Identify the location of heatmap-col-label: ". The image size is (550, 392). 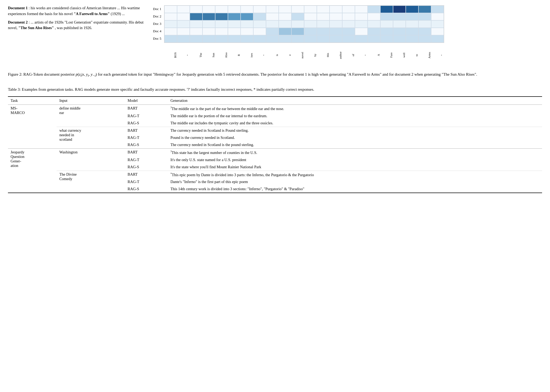
(259, 55).